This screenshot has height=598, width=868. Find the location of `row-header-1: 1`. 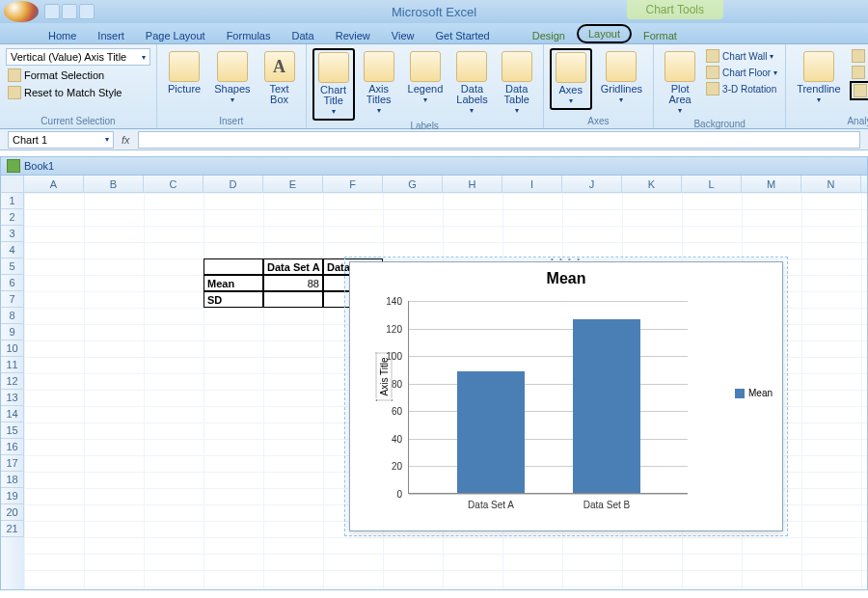

row-header-1: 1 is located at coordinates (13, 201).